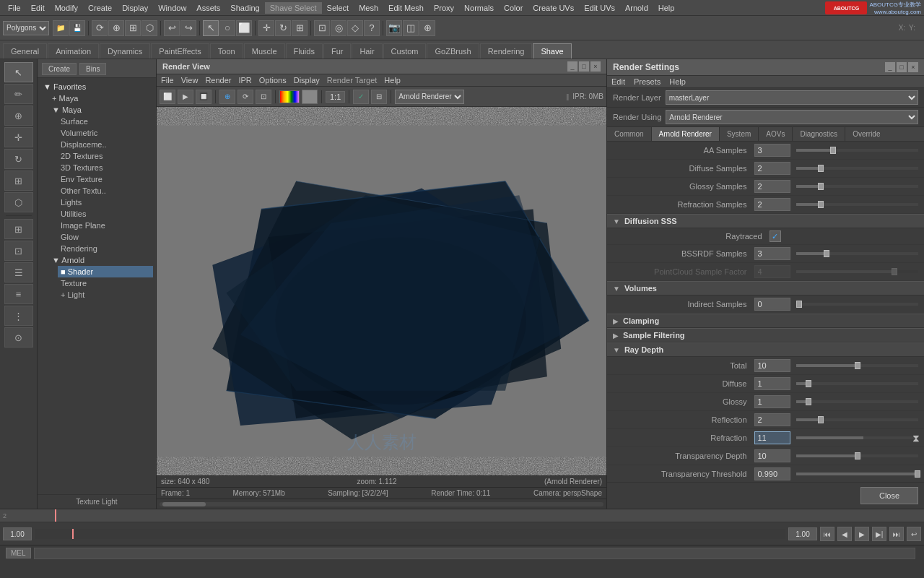 The height and width of the screenshot is (578, 924). I want to click on timeline-end-input, so click(803, 534).